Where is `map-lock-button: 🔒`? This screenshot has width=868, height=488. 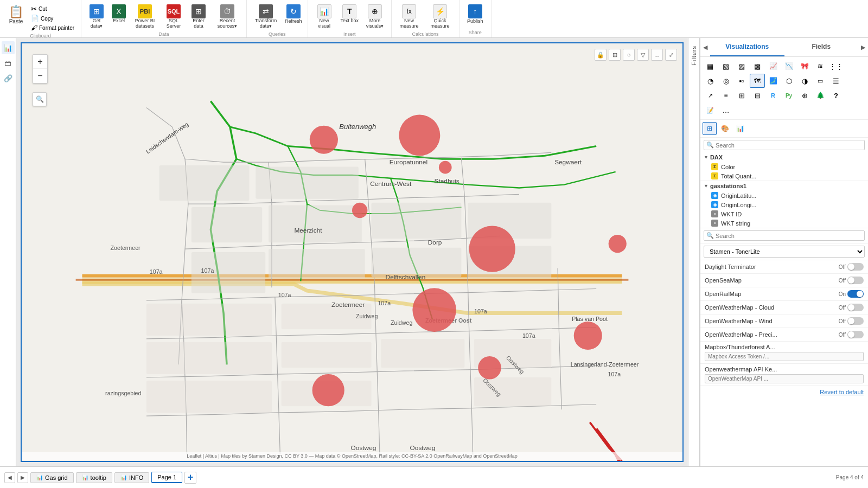 map-lock-button: 🔒 is located at coordinates (601, 55).